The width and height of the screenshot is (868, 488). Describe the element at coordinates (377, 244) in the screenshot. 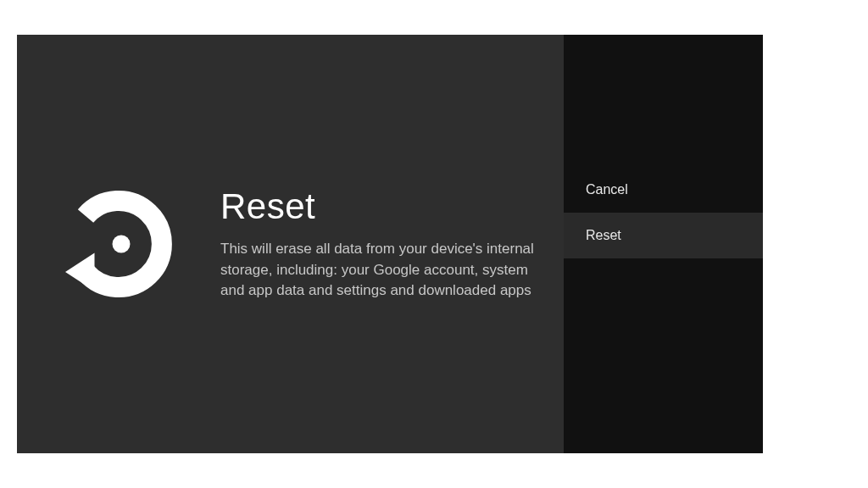

I see `content-text: Reset This will erase all data from your…` at that location.